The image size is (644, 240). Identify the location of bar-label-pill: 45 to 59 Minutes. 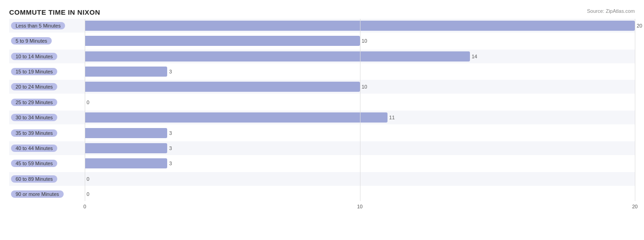
(34, 163).